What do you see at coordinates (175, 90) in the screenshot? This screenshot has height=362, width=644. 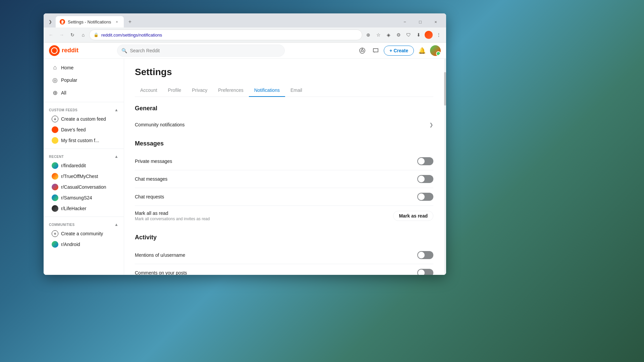 I see `tab-profile: Profile` at bounding box center [175, 90].